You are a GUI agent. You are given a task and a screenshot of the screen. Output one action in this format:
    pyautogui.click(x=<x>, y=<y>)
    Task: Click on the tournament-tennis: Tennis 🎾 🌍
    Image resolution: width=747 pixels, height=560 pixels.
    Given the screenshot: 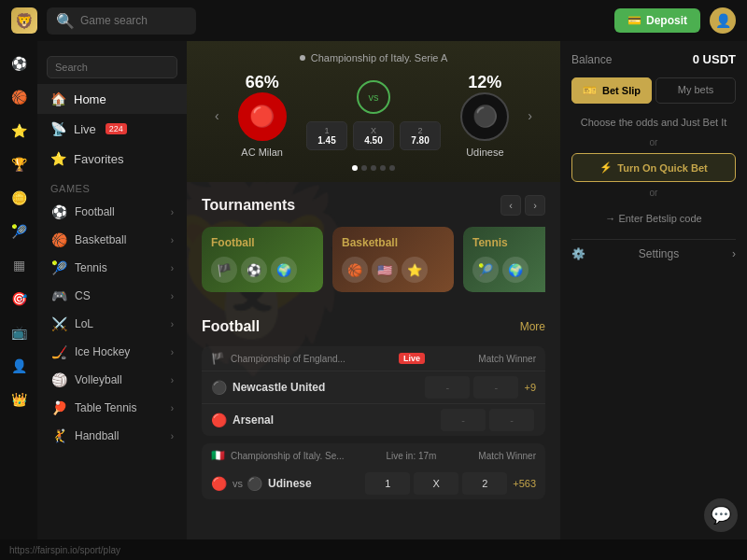 What is the action you would take?
    pyautogui.click(x=504, y=259)
    